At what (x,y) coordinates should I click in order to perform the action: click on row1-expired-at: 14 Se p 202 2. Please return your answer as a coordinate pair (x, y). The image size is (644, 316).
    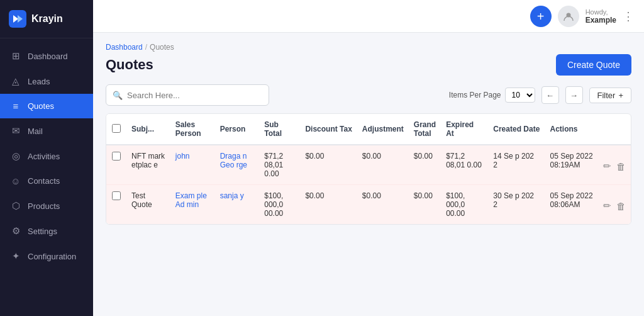
    Looking at the image, I should click on (516, 165).